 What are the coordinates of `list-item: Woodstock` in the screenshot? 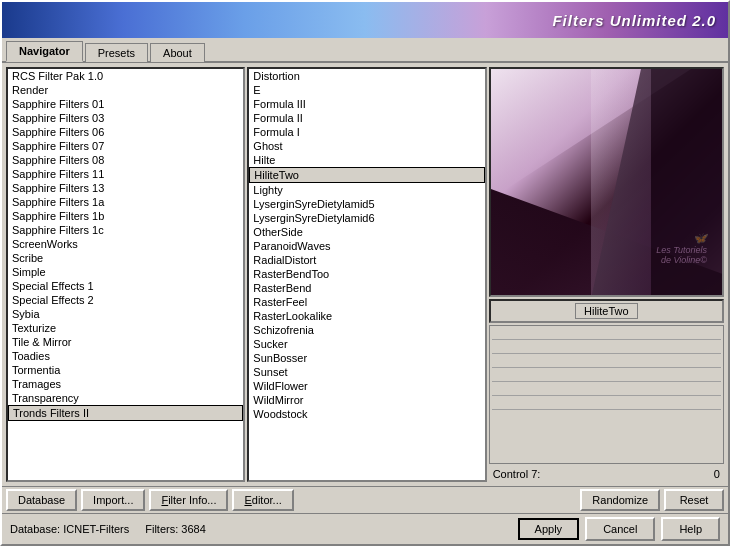 It's located at (366, 414).